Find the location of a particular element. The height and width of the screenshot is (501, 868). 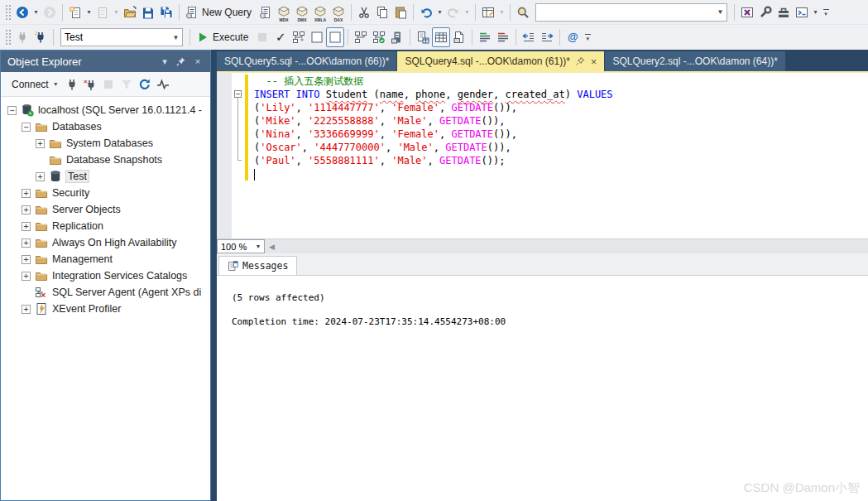

new-project-button is located at coordinates (75, 12).